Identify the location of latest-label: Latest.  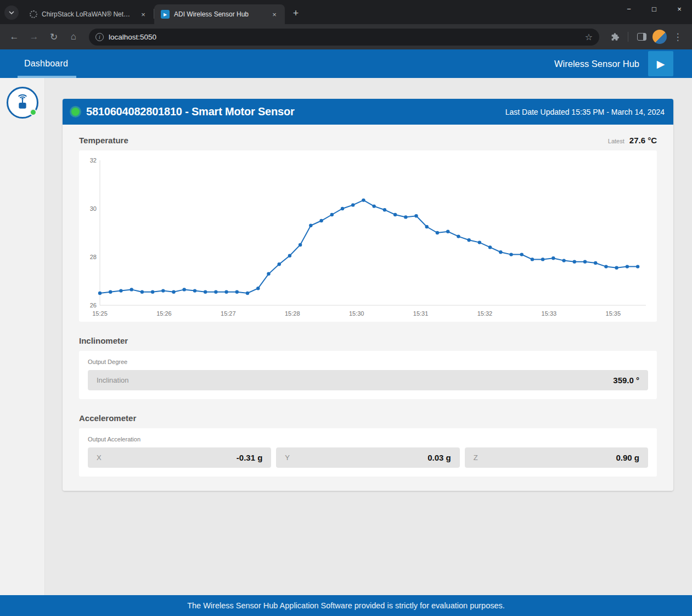
(616, 141).